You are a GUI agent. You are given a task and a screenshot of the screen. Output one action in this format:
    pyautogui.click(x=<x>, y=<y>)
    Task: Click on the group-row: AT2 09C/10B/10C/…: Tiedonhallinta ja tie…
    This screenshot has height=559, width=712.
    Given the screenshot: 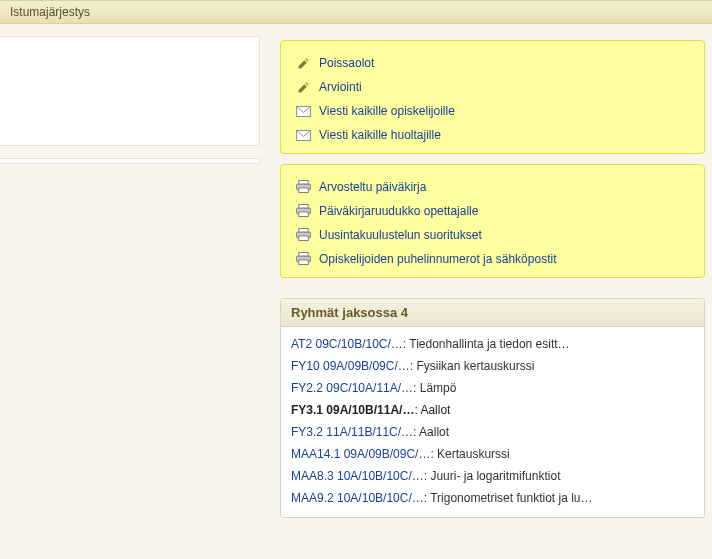 What is the action you would take?
    pyautogui.click(x=492, y=344)
    